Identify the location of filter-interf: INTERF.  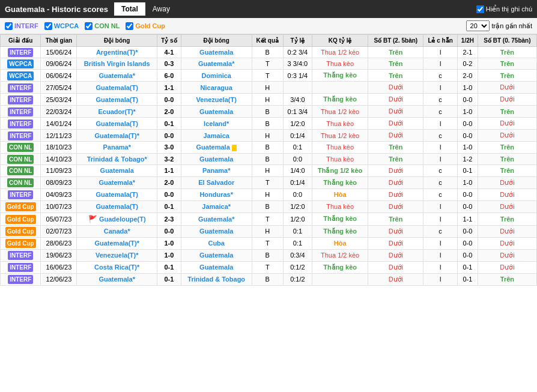
(22, 26).